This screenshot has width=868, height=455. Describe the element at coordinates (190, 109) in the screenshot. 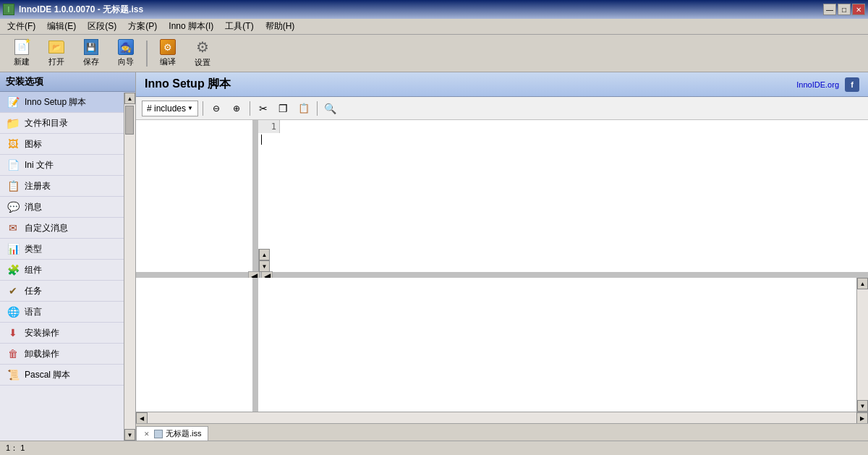

I see `dropdown-arrow-icon: ▼` at that location.